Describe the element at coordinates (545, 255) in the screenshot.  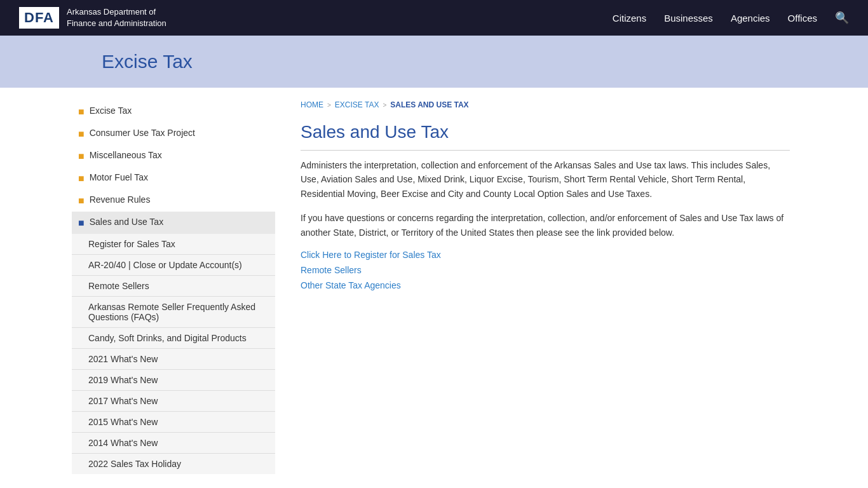
I see `register-for-sales-tax-link: Click Here to Register for Sales Tax` at that location.